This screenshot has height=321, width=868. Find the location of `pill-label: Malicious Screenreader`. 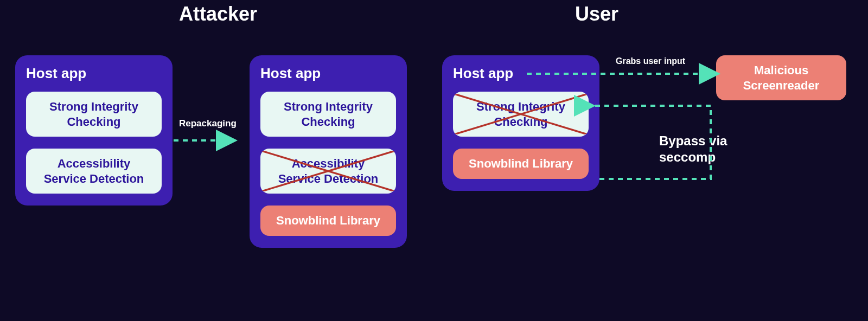

pill-label: Malicious Screenreader is located at coordinates (781, 78).